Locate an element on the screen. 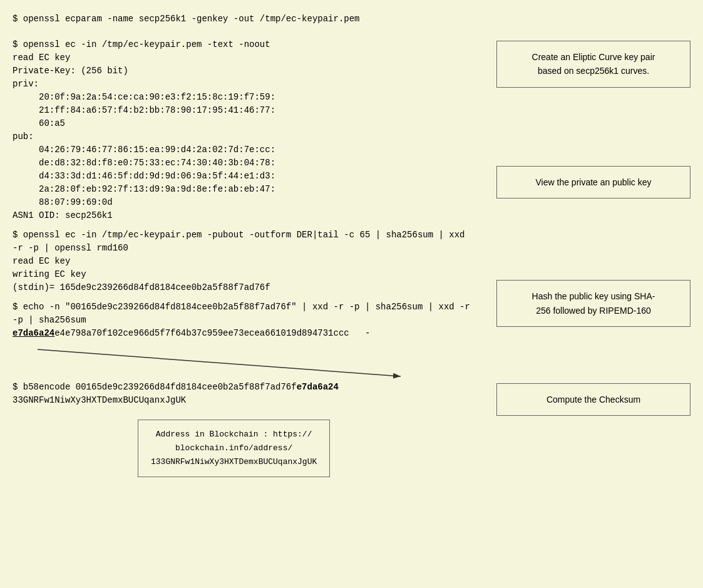 Image resolution: width=703 pixels, height=588 pixels. blockchain-line1: Address in Blockchain : https:// is located at coordinates (234, 435).